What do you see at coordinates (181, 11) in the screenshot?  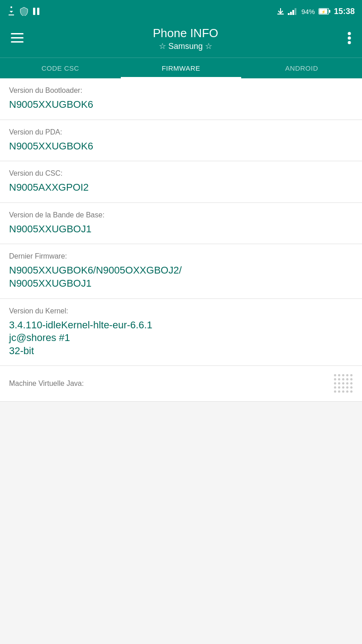 I see `status-bar: 94% ⚡ 15:38` at bounding box center [181, 11].